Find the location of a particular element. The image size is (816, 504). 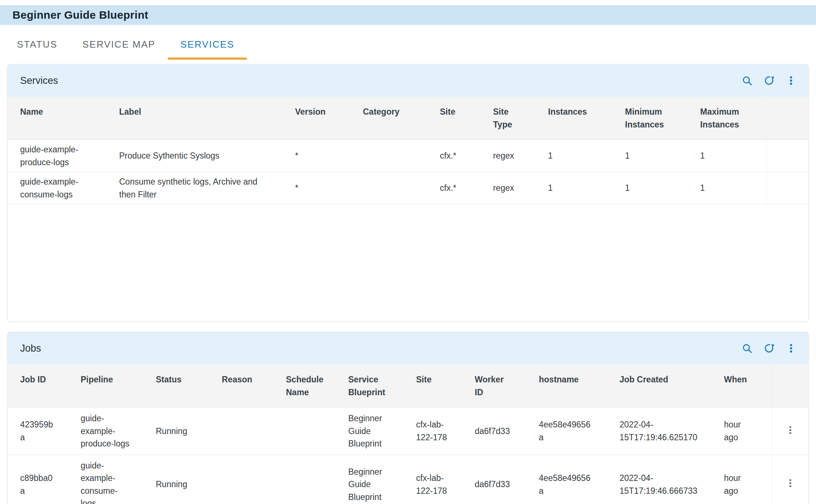

column-header-name: Name is located at coordinates (59, 118).